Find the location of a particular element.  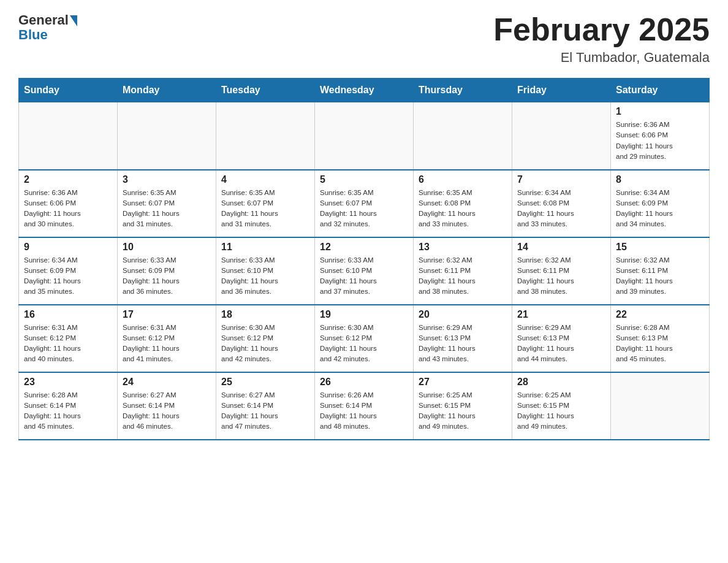

calendar-header: SundayMondayTuesdayWednesdayThursdayFrid… is located at coordinates (364, 91).